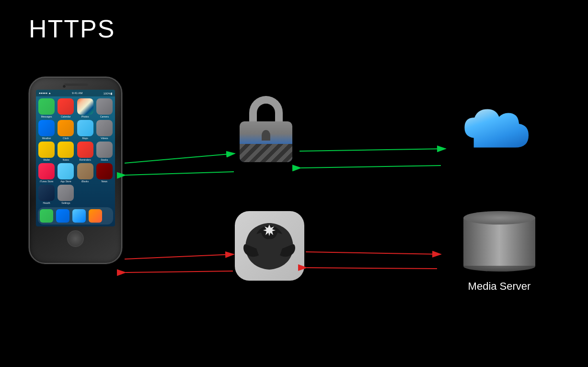 The width and height of the screenshot is (588, 367). Describe the element at coordinates (180, 158) in the screenshot. I see `arrow-phone-to-lock` at that location.